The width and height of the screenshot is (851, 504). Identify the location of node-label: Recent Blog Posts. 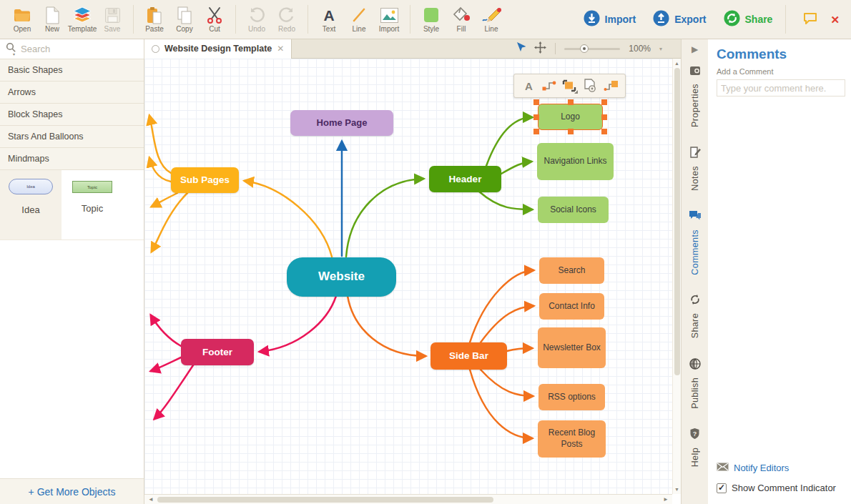
(572, 439).